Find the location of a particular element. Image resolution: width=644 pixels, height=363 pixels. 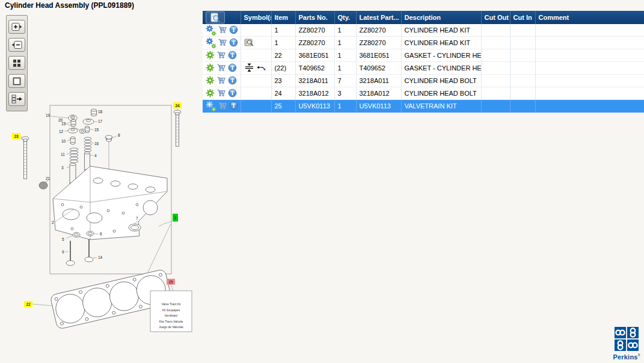

highlight-label-24: 24 is located at coordinates (177, 105).